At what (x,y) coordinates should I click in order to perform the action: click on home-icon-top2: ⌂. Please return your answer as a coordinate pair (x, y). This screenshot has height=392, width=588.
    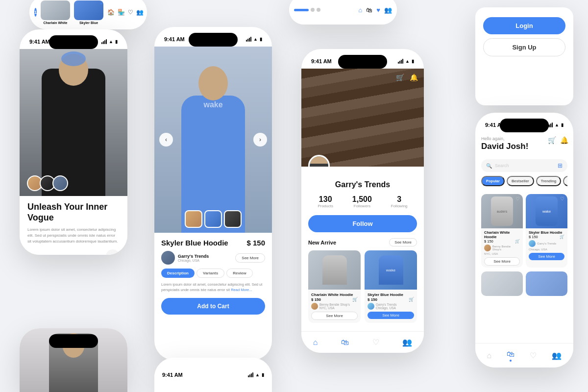
    Looking at the image, I should click on (360, 10).